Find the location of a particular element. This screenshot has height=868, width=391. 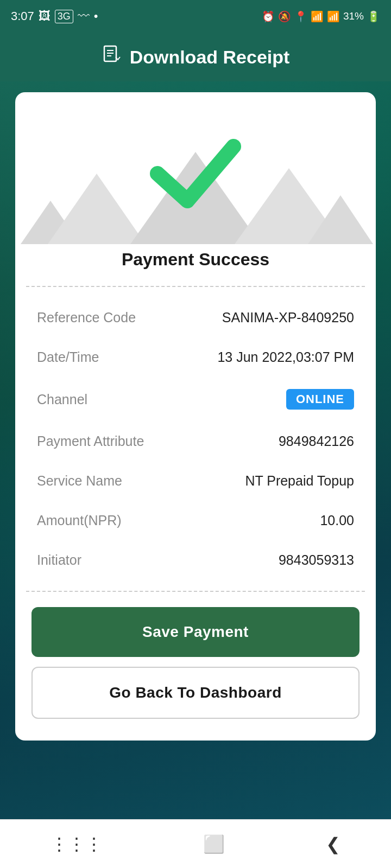

battery-text: 31% is located at coordinates (354, 16).